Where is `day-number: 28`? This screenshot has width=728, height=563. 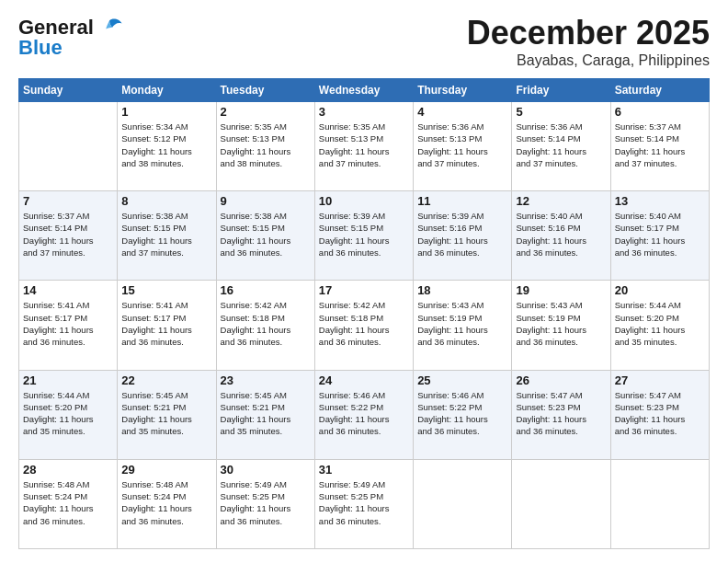
day-number: 28 is located at coordinates (68, 469).